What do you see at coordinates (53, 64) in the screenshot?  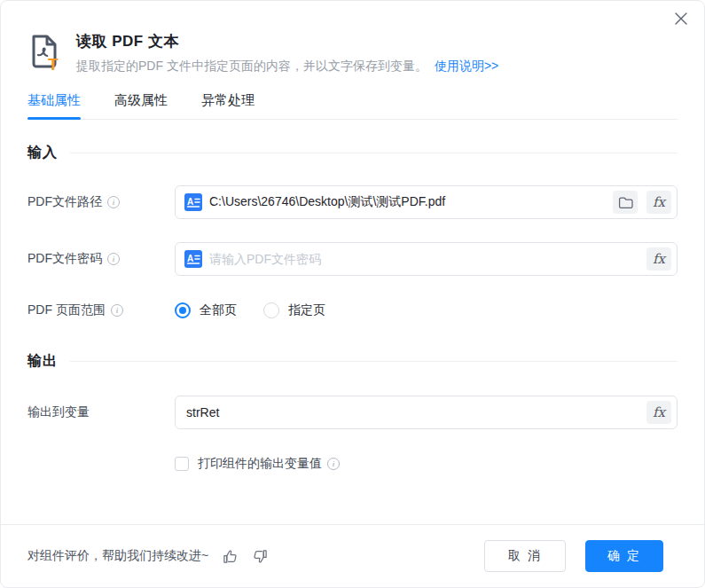 I see `svg-text: T` at bounding box center [53, 64].